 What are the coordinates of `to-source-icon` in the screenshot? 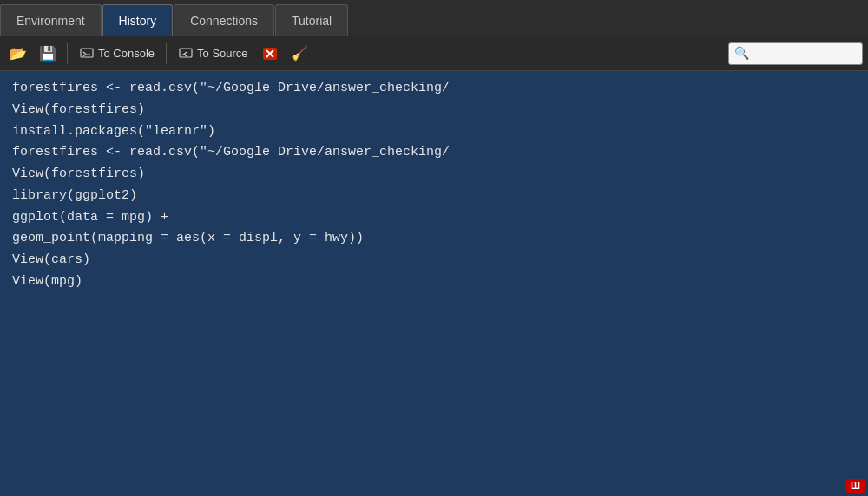 It's located at (186, 54).